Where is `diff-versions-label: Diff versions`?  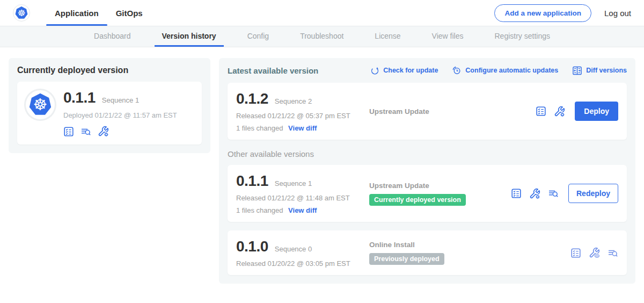 diff-versions-label: Diff versions is located at coordinates (606, 70).